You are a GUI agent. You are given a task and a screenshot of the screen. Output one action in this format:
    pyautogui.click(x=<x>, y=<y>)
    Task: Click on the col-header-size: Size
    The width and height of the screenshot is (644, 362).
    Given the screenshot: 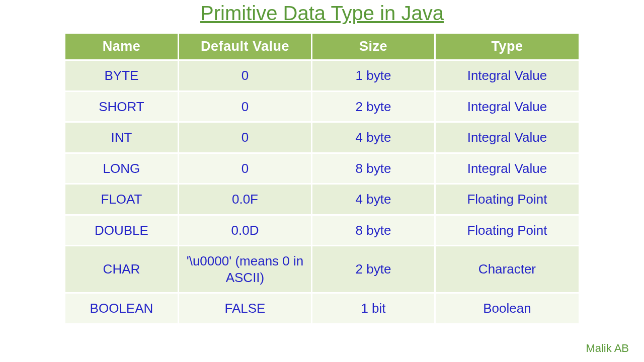 What is the action you would take?
    pyautogui.click(x=373, y=47)
    